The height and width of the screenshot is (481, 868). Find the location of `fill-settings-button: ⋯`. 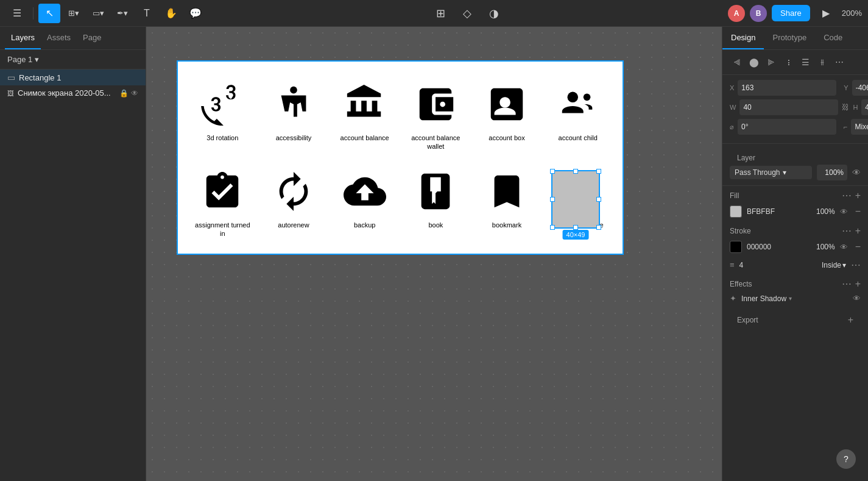

fill-settings-button: ⋯ is located at coordinates (847, 196).